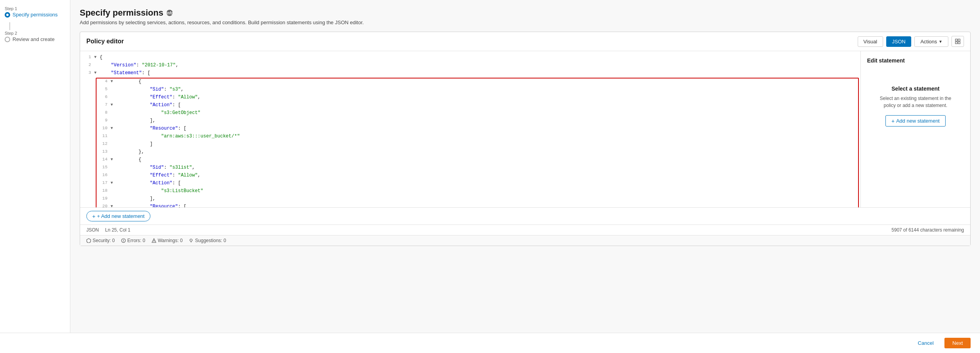  What do you see at coordinates (104, 241) in the screenshot?
I see `security-label: Security: 0` at bounding box center [104, 241].